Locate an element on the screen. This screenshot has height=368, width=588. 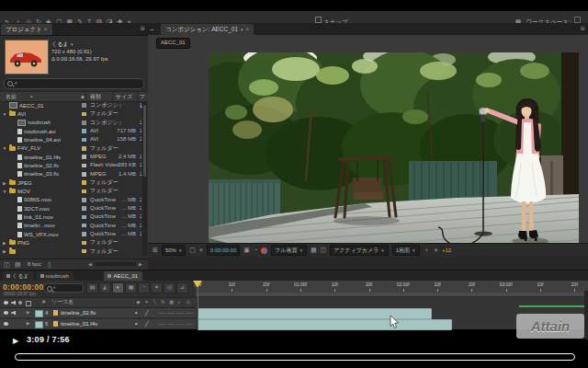
selected-item-name: くるま ▼ is located at coordinates (62, 44).